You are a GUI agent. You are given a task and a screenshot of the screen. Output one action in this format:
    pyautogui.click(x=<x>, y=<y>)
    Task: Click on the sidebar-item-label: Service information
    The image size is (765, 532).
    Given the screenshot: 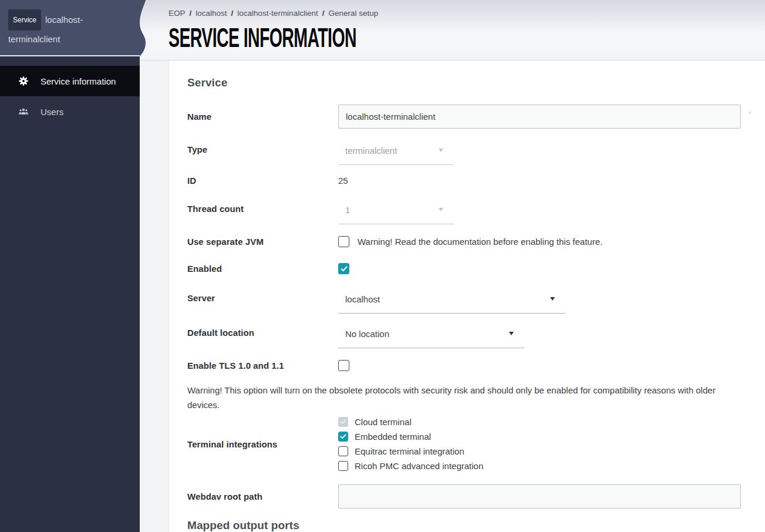 What is the action you would take?
    pyautogui.click(x=78, y=81)
    